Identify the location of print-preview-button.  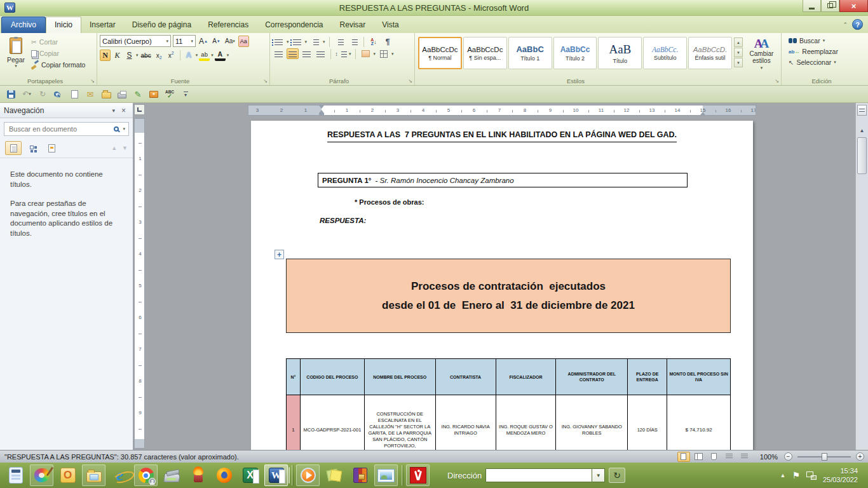
(58, 94).